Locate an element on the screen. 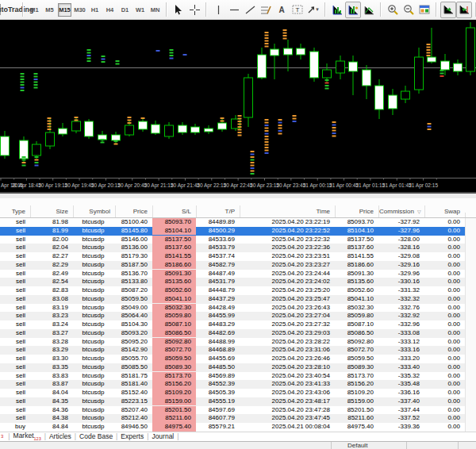  text-label-tool-button: T is located at coordinates (298, 10).